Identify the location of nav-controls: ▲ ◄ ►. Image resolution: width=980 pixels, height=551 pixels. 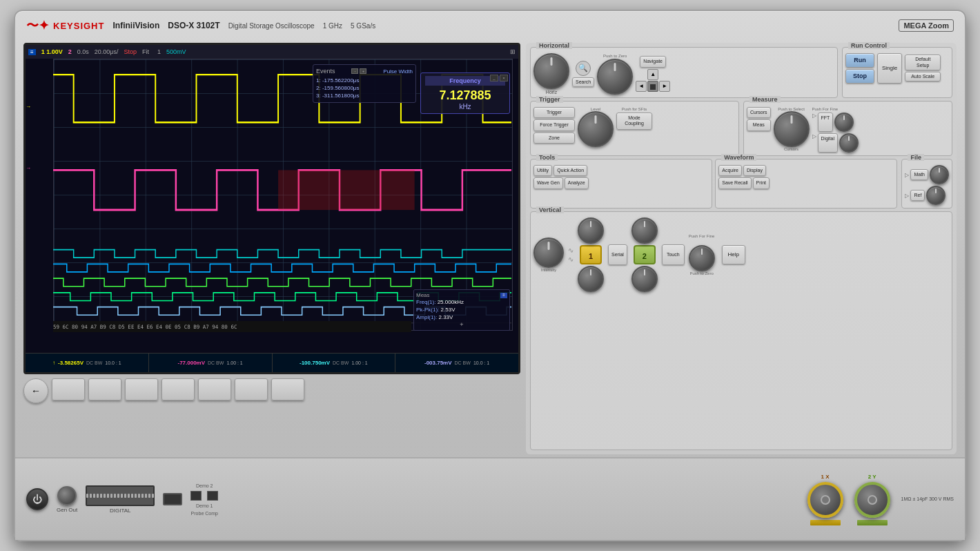
(653, 80).